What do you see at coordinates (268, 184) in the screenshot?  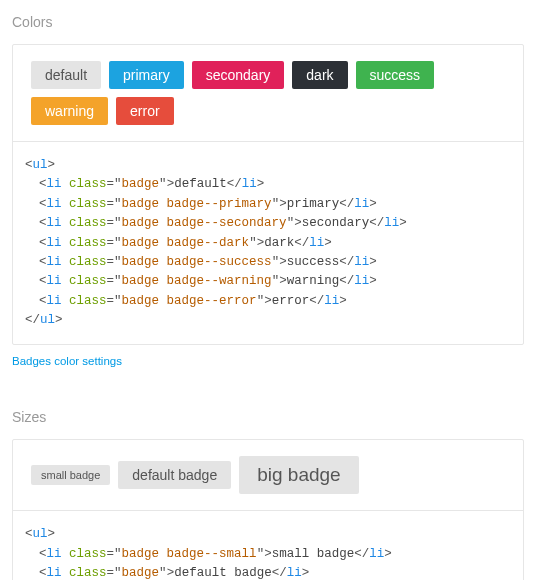 I see `code-line: <li class="badge">default</li>` at bounding box center [268, 184].